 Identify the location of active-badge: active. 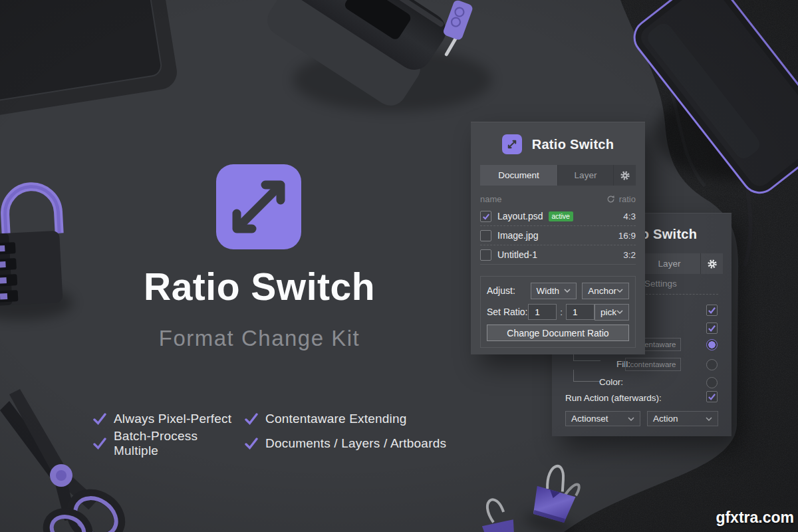
(561, 217).